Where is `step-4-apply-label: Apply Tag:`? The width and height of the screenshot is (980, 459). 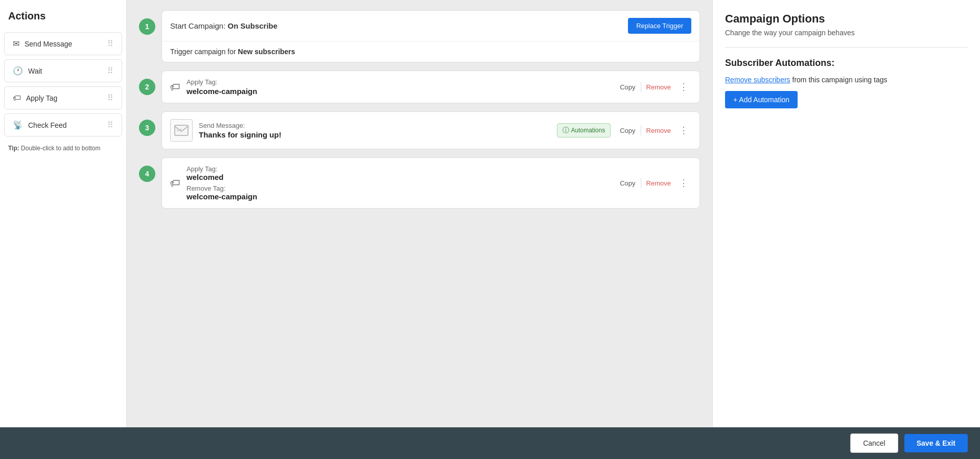 step-4-apply-label: Apply Tag: is located at coordinates (398, 169).